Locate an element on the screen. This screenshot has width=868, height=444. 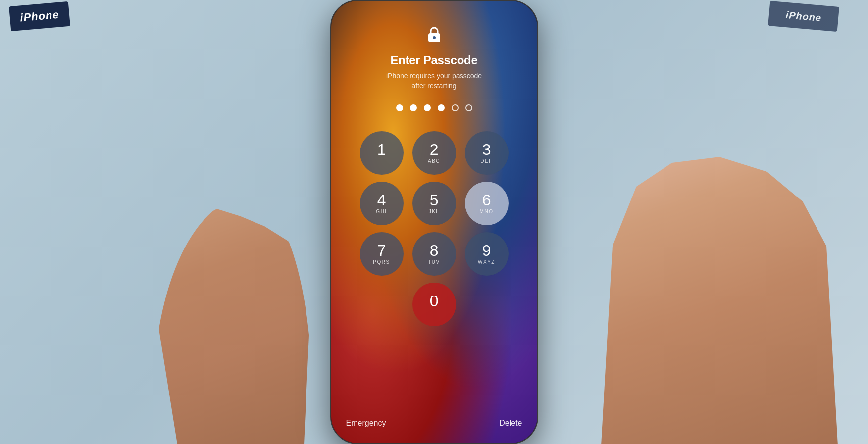
keypad-row-3: 7 PQRS 8 TUV 9 WXYZ is located at coordinates (434, 254).